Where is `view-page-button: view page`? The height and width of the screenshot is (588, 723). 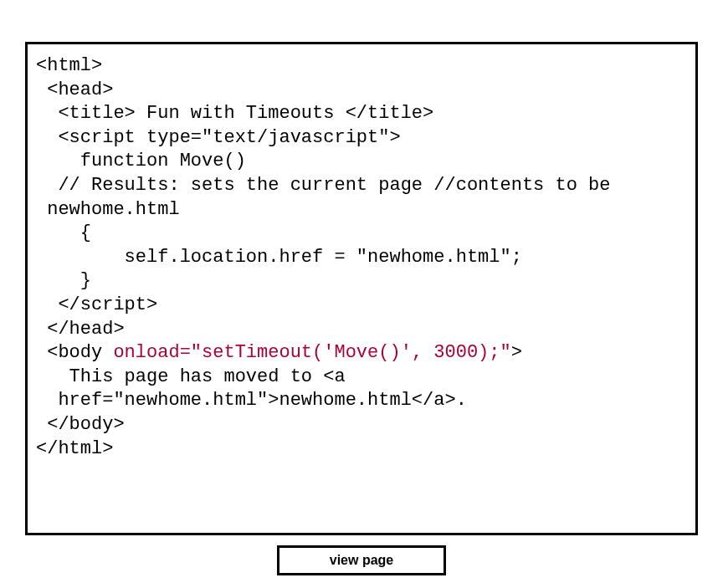 view-page-button: view page is located at coordinates (362, 560).